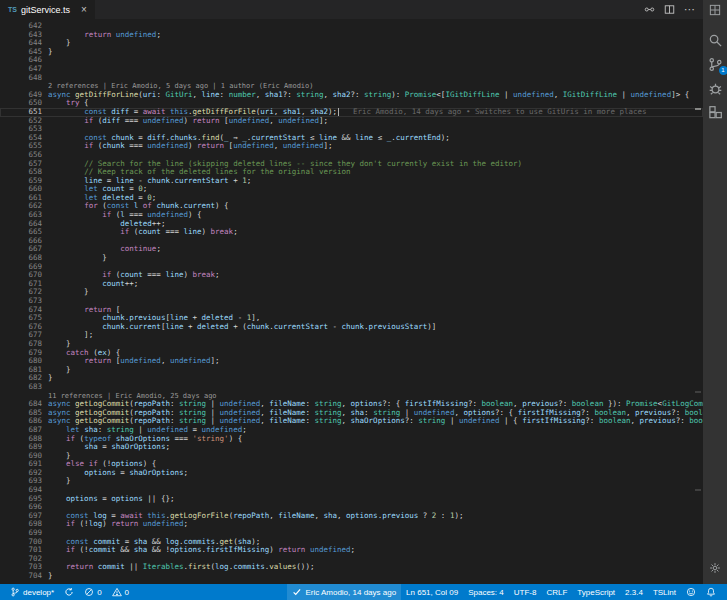 Image resolution: width=727 pixels, height=600 pixels. What do you see at coordinates (352, 318) in the screenshot?
I see `code-line: 675 chunk.previous[line + deleted - 1],` at bounding box center [352, 318].